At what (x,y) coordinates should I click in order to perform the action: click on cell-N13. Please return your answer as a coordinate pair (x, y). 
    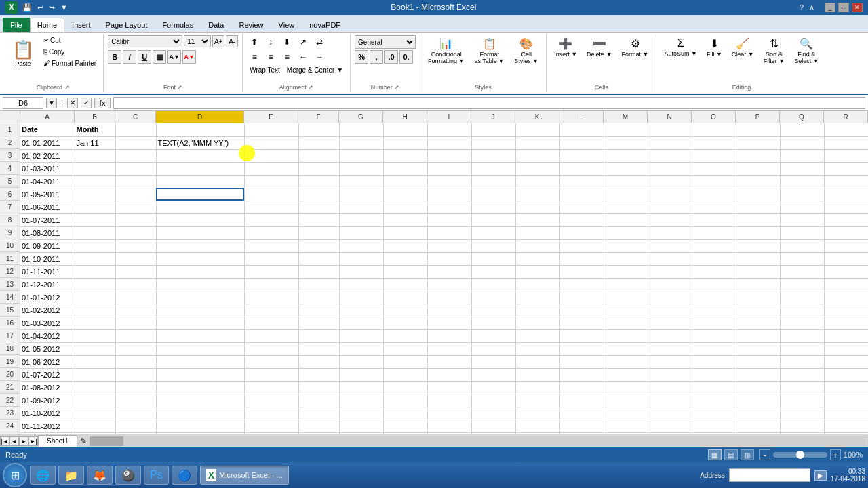
    Looking at the image, I should click on (670, 285).